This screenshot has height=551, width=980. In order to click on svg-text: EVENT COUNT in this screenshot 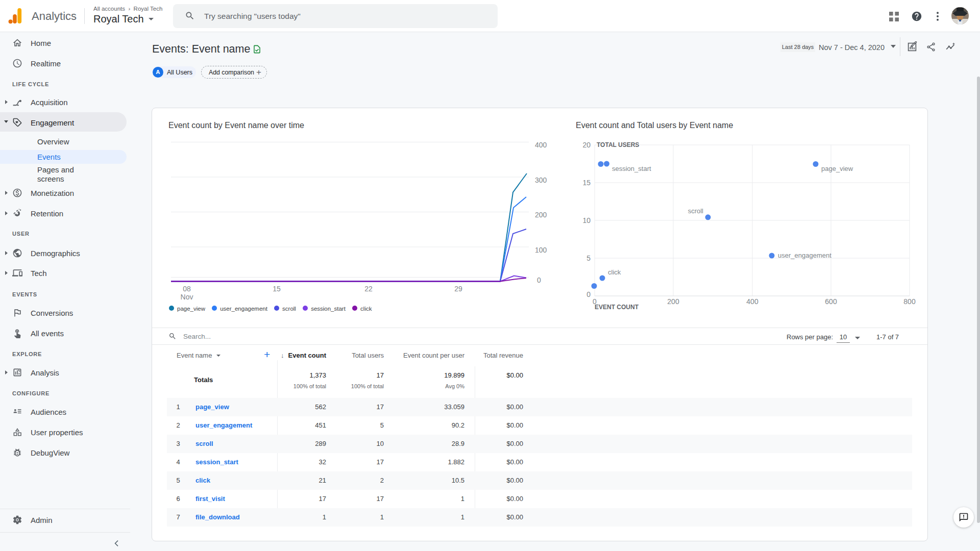, I will do `click(617, 307)`.